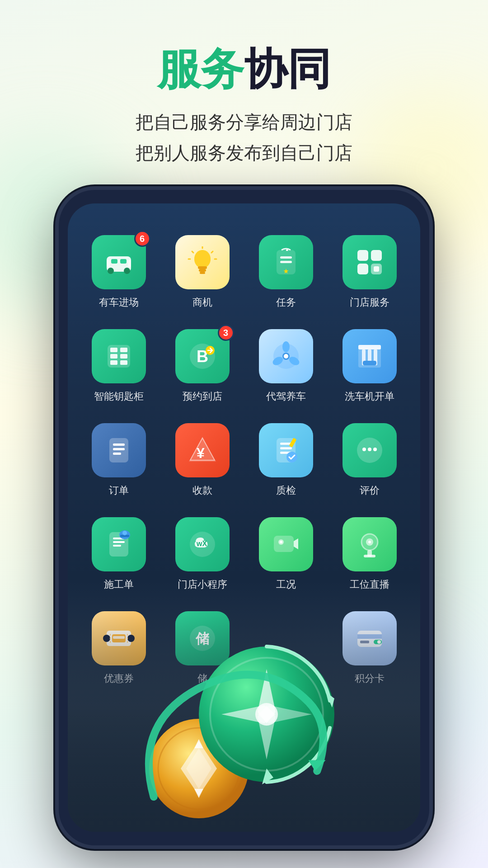  I want to click on app-item-mini-program: wX 门店小程序, so click(202, 555).